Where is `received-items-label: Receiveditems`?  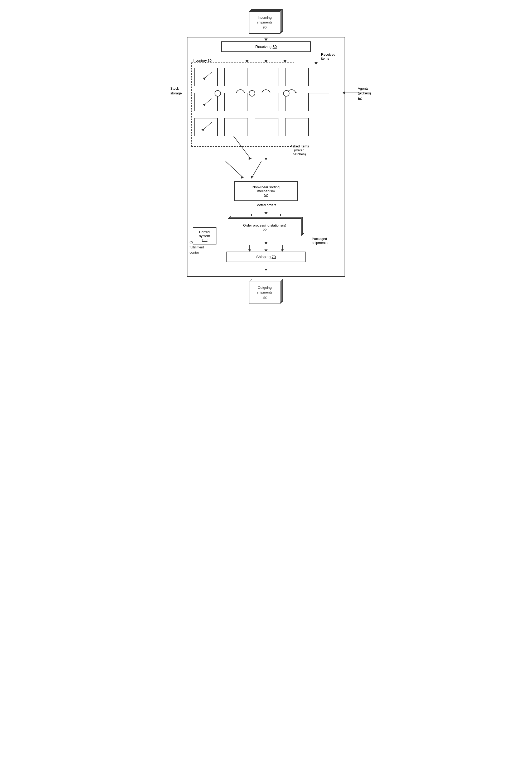
received-items-label: Receiveditems is located at coordinates (328, 56).